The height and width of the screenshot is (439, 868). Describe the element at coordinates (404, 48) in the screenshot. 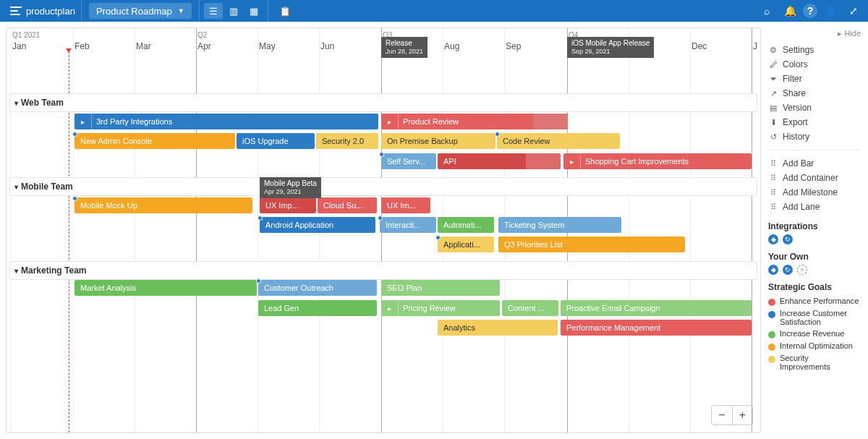

I see `milestone-tag: ReleaseJun 28, 2021` at that location.